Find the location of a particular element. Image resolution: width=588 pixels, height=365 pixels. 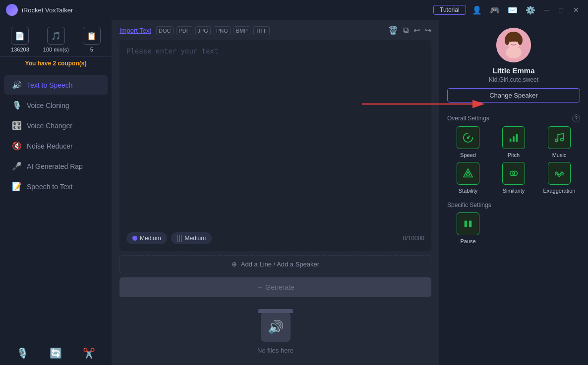

pitch-badge-label: Medium is located at coordinates (195, 238).